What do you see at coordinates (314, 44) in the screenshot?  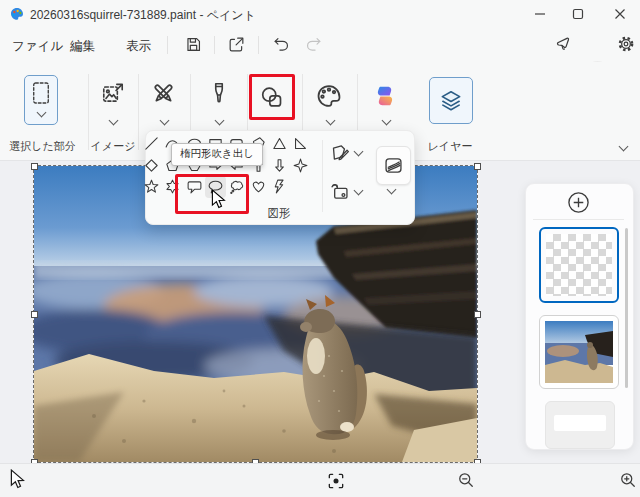 I see `redo-icon` at bounding box center [314, 44].